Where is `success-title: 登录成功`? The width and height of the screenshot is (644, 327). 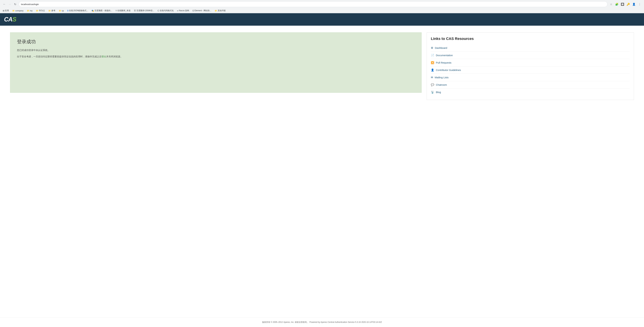 success-title: 登录成功 is located at coordinates (216, 42).